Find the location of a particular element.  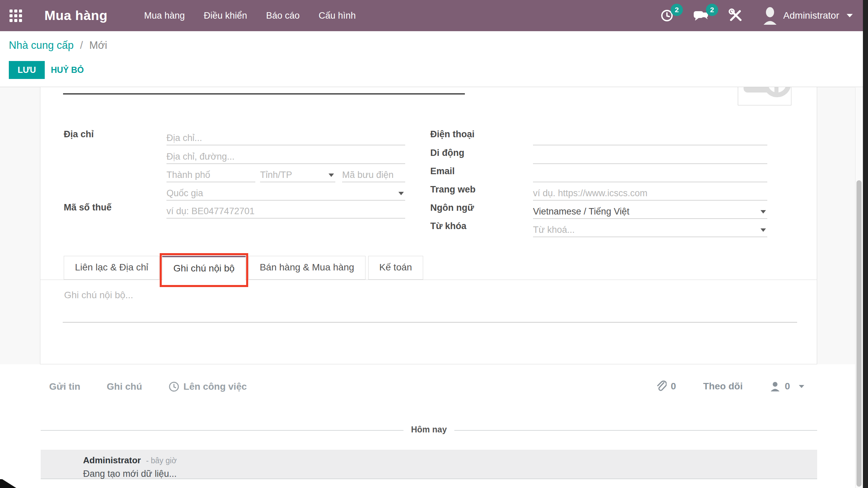

vat-label: Mã số thuế is located at coordinates (87, 207).